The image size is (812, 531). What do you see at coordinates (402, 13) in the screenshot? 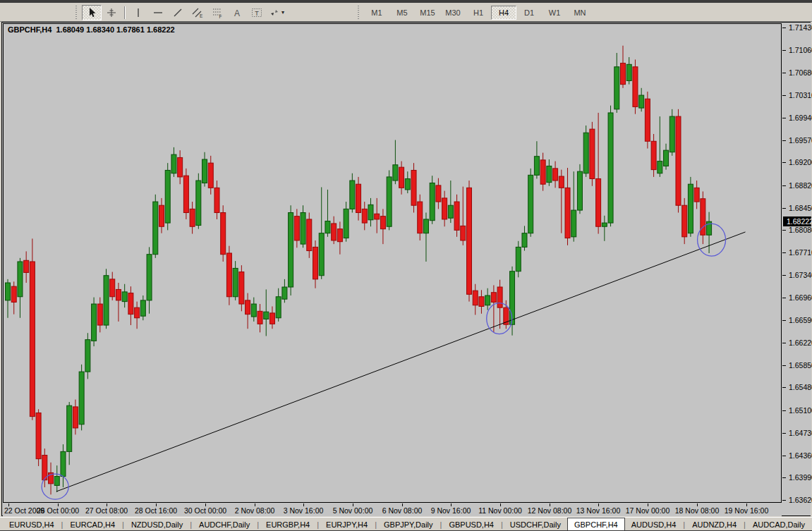
I see `timeframe-button-m5: M5` at bounding box center [402, 13].